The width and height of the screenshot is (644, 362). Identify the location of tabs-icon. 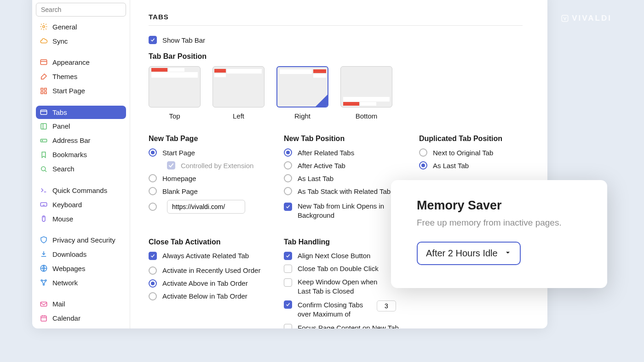
(44, 112).